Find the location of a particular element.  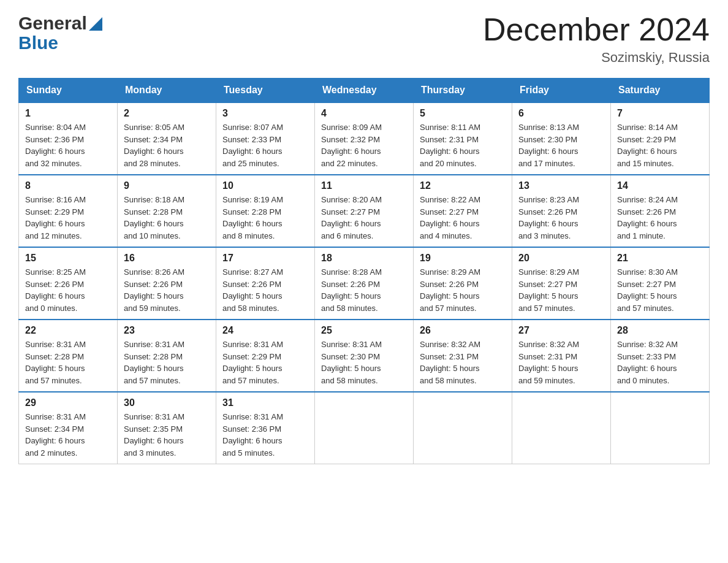

day-number: 4 is located at coordinates (364, 113).